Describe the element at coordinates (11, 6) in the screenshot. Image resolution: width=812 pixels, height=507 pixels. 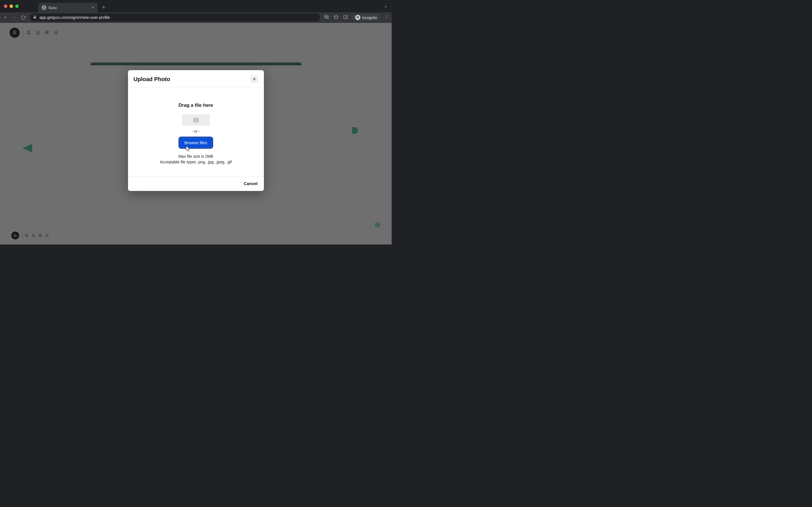
I see `macos-traffic-lights` at that location.